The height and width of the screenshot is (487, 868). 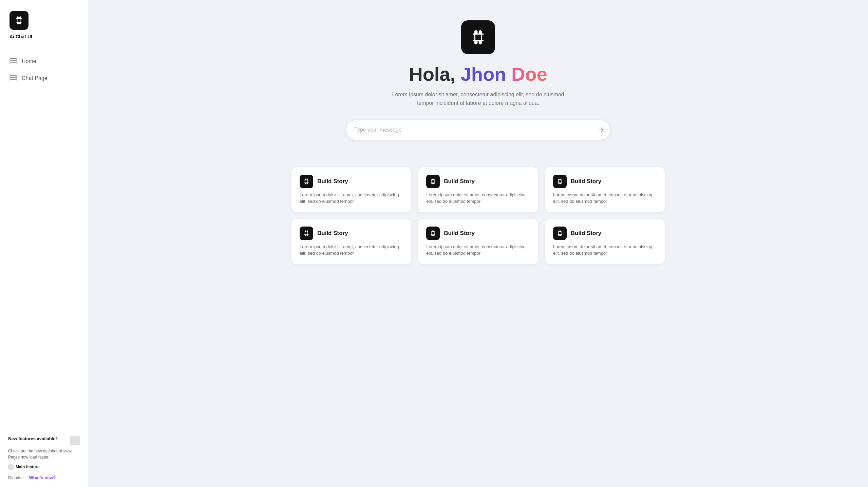 I want to click on home-icon, so click(x=13, y=61).